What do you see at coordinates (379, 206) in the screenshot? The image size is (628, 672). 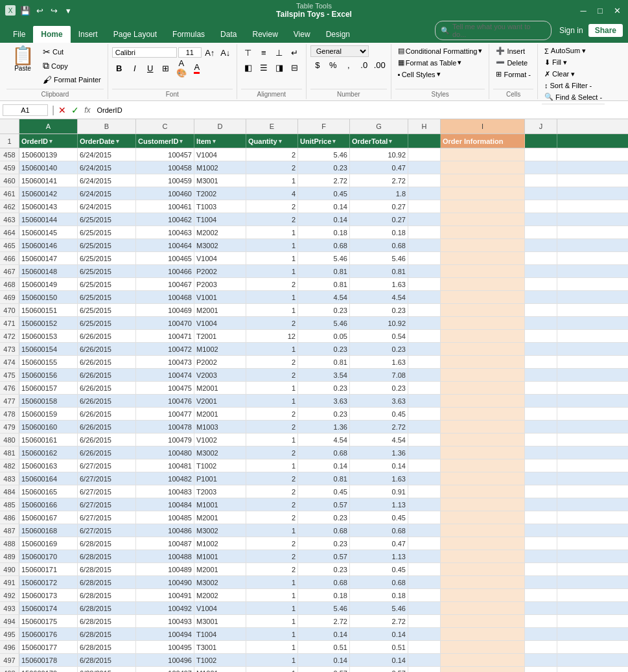 I see `cell-ordertotal: 0.27` at bounding box center [379, 206].